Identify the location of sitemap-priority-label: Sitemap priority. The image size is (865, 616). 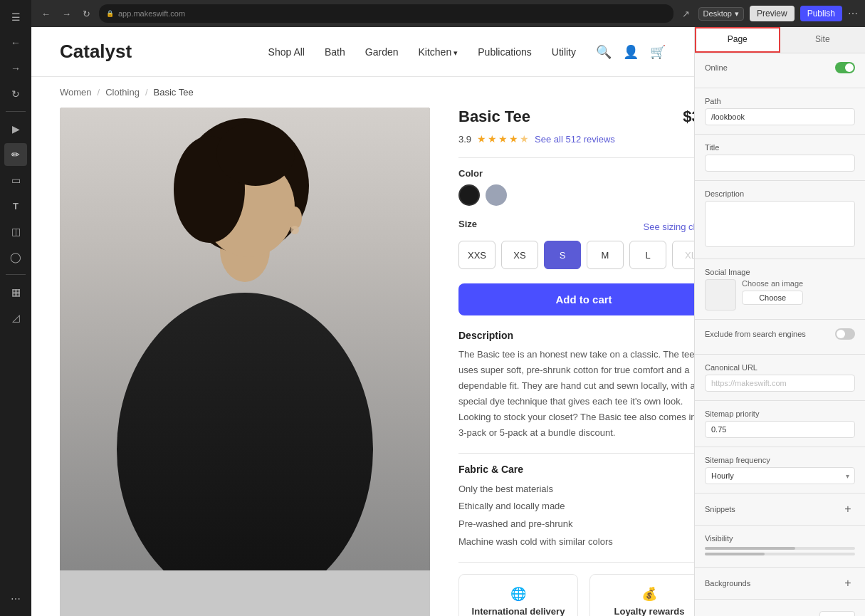
(780, 414).